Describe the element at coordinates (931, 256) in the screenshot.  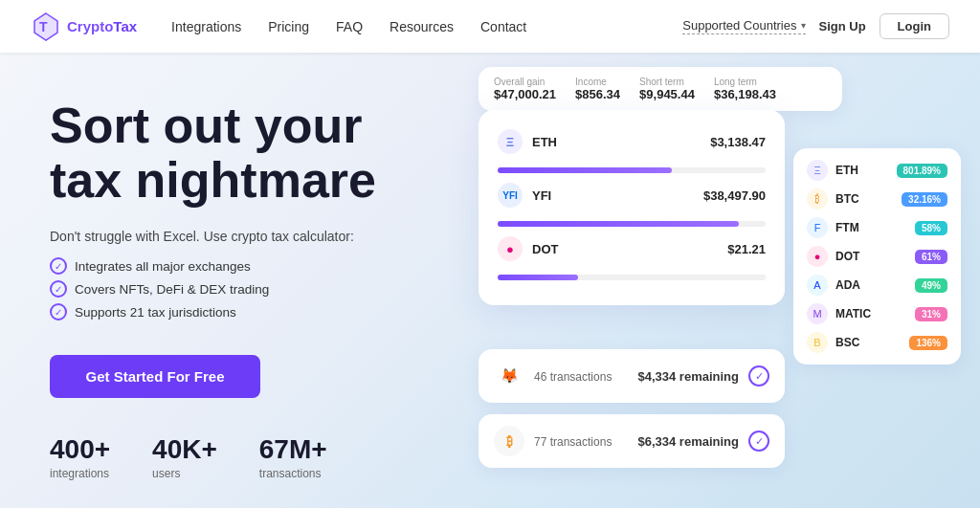
I see `mini-dot-badge: 61%` at that location.